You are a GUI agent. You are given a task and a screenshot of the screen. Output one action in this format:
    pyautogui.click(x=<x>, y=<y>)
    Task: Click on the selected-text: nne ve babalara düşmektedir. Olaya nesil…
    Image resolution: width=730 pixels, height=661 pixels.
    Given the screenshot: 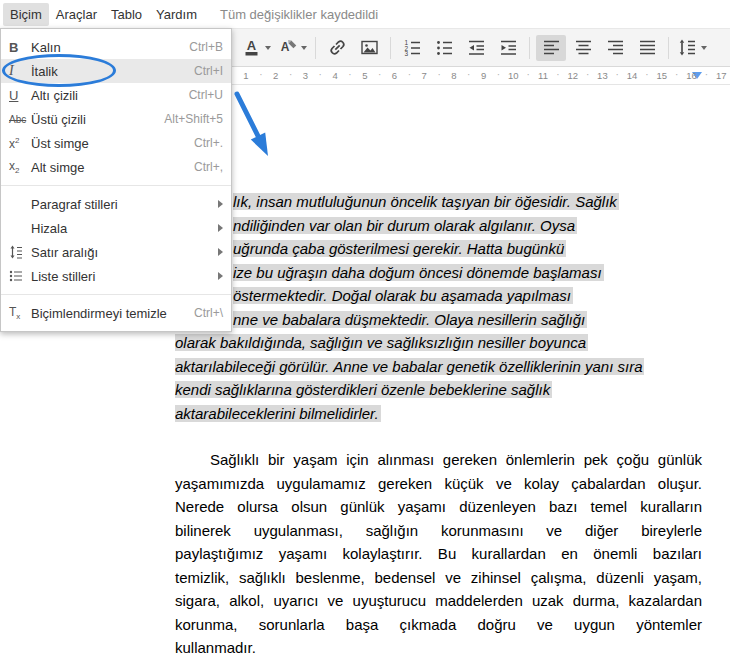 What is the action you would take?
    pyautogui.click(x=410, y=320)
    